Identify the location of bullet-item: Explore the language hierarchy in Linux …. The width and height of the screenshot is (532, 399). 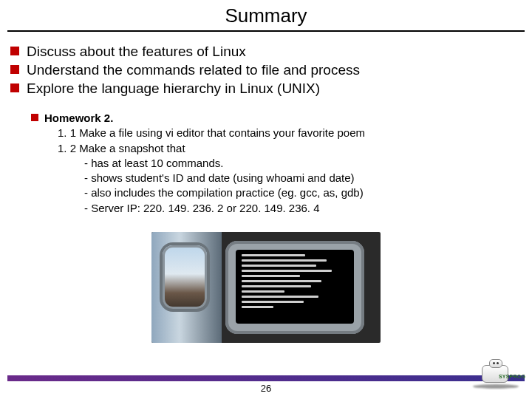
(272, 89).